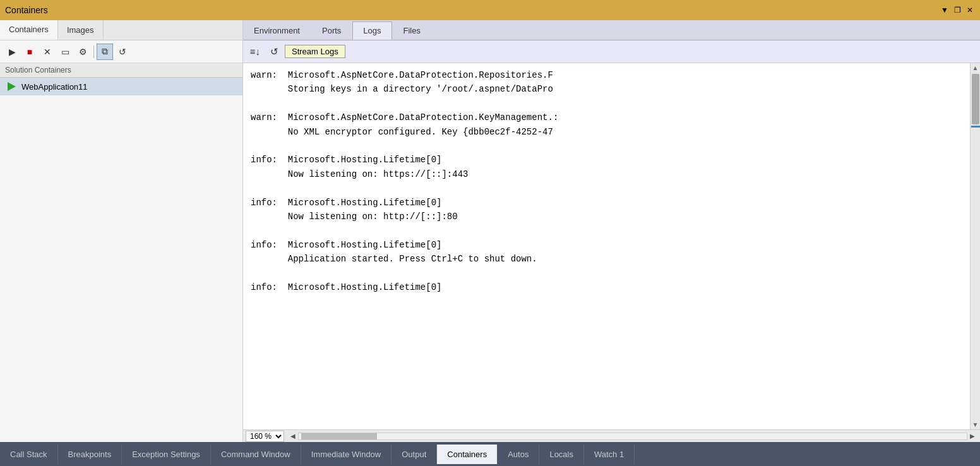  Describe the element at coordinates (315, 52) in the screenshot. I see `stream-logs-button: Stream Logs` at that location.